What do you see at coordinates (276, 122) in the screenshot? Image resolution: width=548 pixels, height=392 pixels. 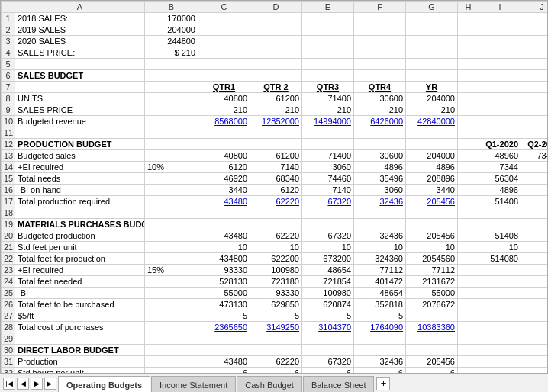 I see `cell-10-d: 12852000` at bounding box center [276, 122].